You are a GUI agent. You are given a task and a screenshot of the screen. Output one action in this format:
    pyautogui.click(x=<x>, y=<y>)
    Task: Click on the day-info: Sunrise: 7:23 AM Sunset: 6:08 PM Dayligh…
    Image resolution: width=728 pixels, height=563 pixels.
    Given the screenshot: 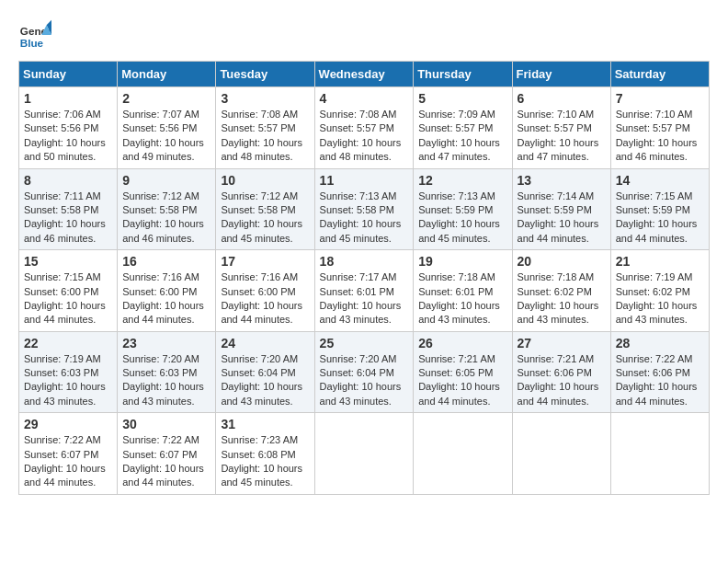 What is the action you would take?
    pyautogui.click(x=265, y=462)
    